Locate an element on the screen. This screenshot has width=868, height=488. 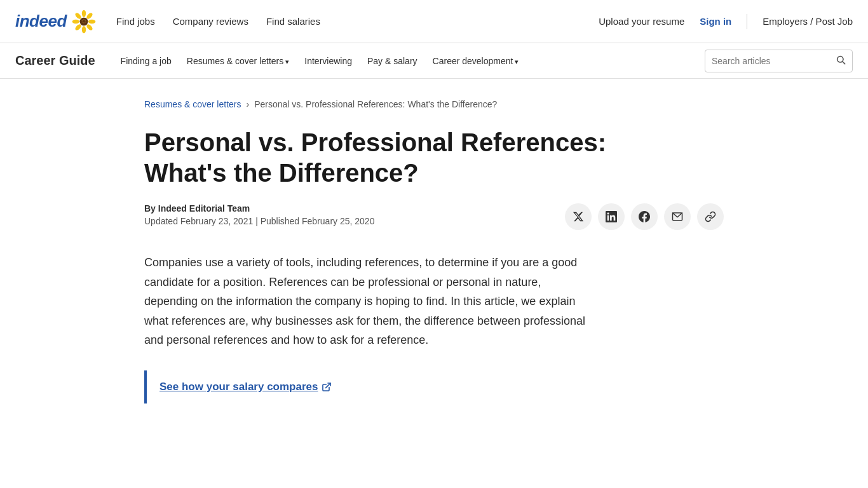
article-title: Personal vs. Professional References: Wh… is located at coordinates (379, 158).